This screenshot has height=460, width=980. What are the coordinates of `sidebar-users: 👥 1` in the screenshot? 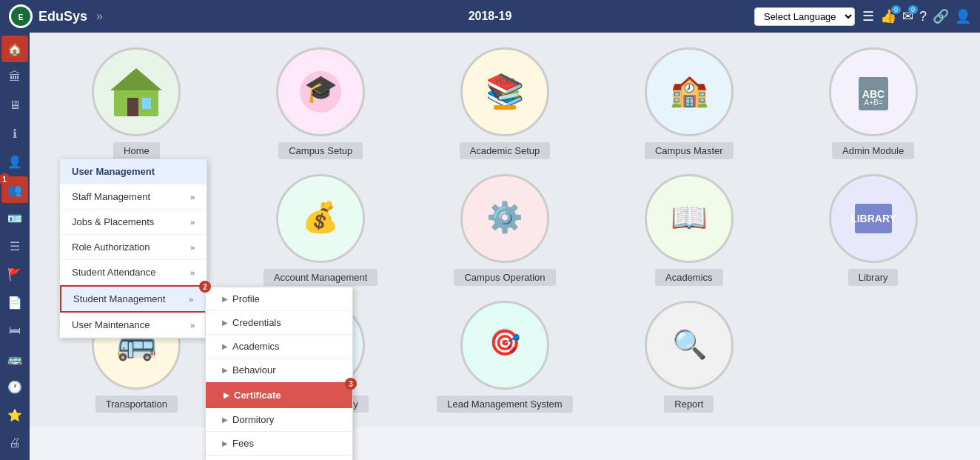 It's located at (15, 190).